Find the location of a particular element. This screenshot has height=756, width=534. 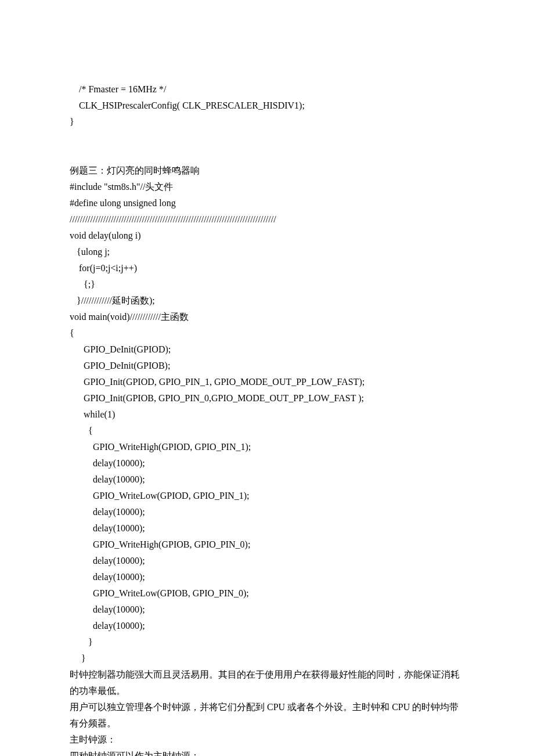

text-line: GPIO_Init(GPIOD, GPIO_PIN_1, GPIO_MODE_O… is located at coordinates (267, 382).